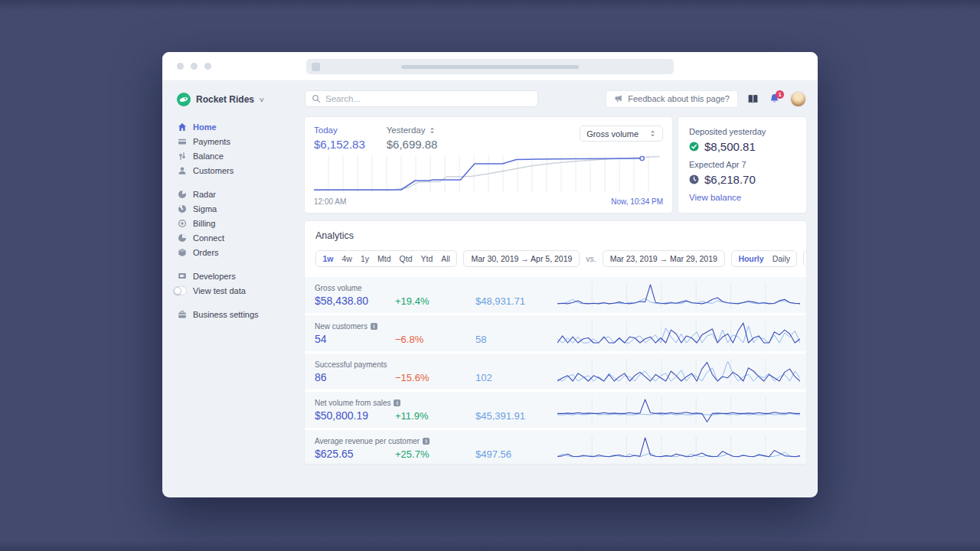  I want to click on avatar, so click(798, 99).